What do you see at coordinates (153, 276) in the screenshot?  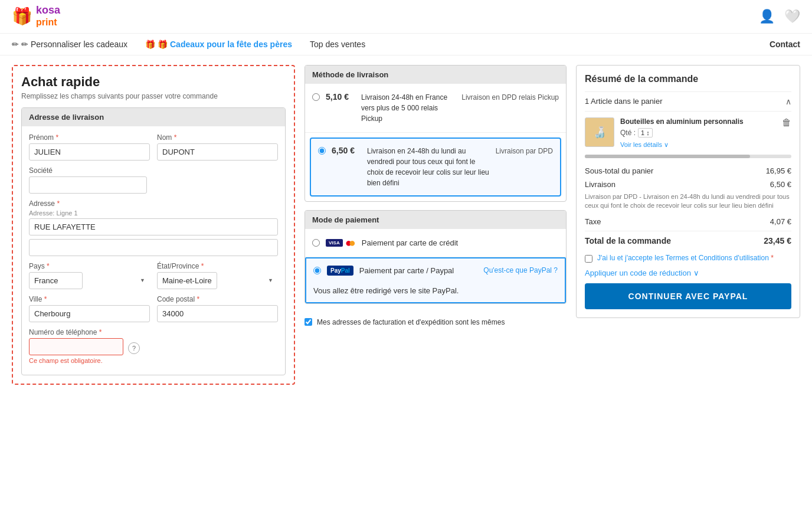 I see `country-state-row: Pays * France Belgique Suisse Luxembourg` at bounding box center [153, 276].